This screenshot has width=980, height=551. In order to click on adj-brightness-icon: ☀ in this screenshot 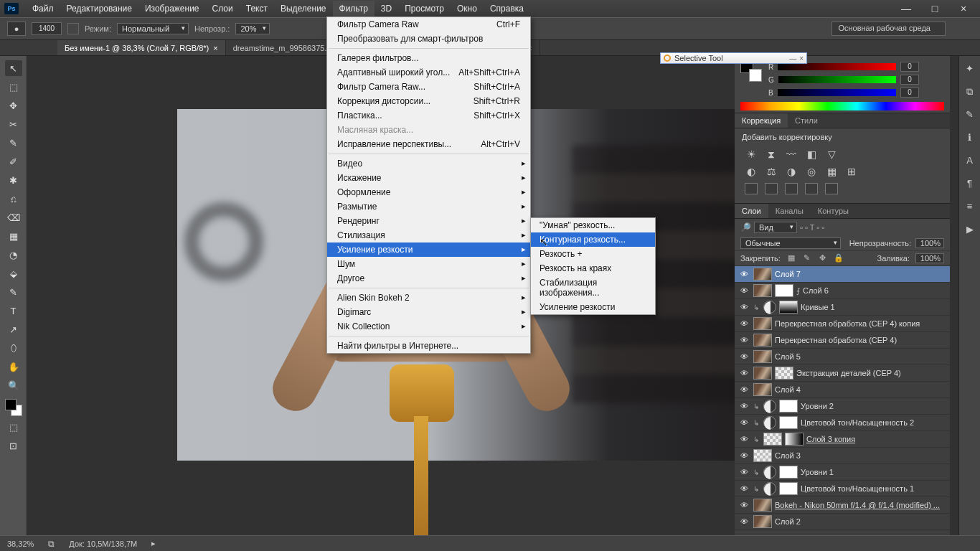, I will do `click(751, 154)`.